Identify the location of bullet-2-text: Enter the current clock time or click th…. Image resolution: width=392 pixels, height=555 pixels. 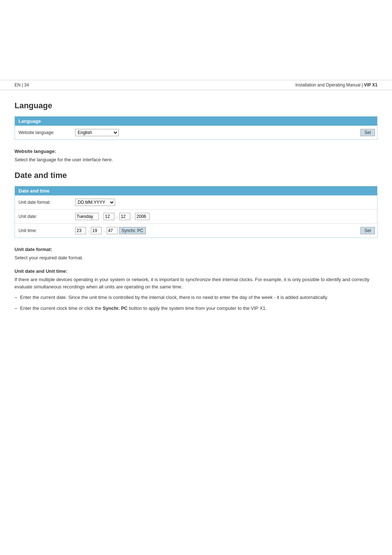
(143, 308).